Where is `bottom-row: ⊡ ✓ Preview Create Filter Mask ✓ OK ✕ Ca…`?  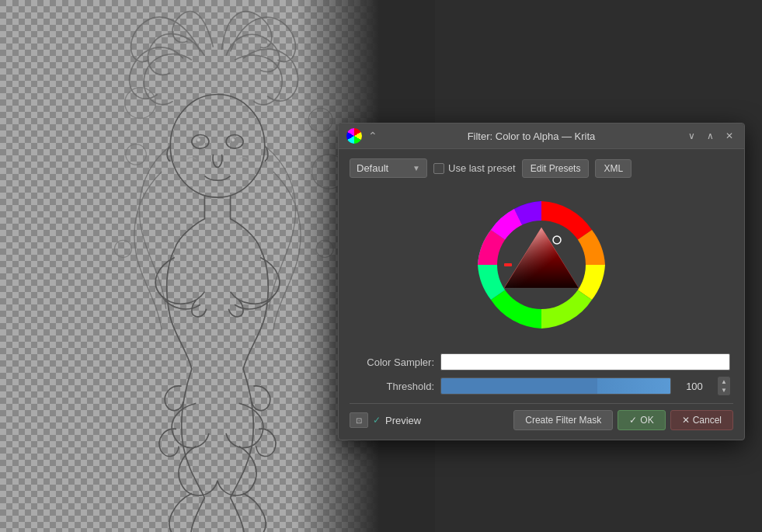
bottom-row: ⊡ ✓ Preview Create Filter Mask ✓ OK ✕ Ca… is located at coordinates (541, 416).